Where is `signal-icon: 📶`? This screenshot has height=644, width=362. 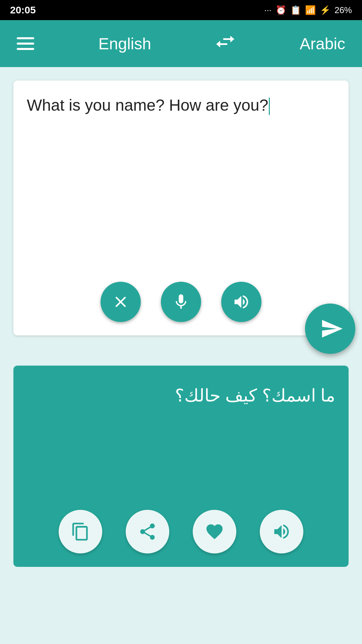
signal-icon: 📶 is located at coordinates (310, 10).